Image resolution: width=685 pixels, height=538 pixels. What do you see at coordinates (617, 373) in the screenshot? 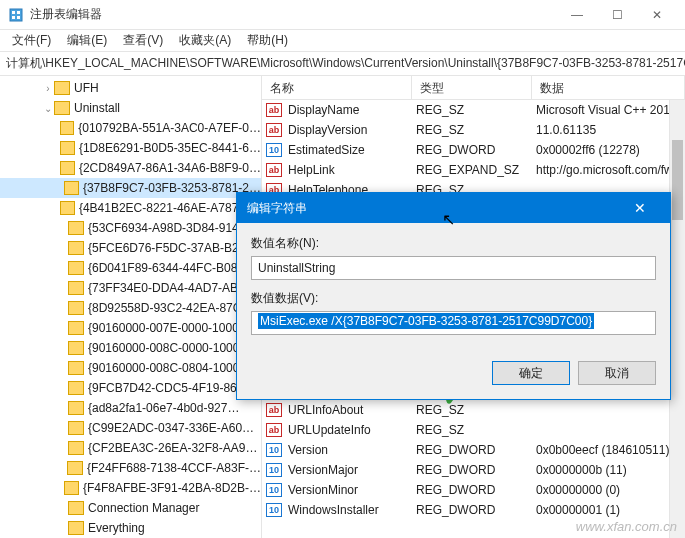
I see `cancel-button: 取消` at bounding box center [617, 373].